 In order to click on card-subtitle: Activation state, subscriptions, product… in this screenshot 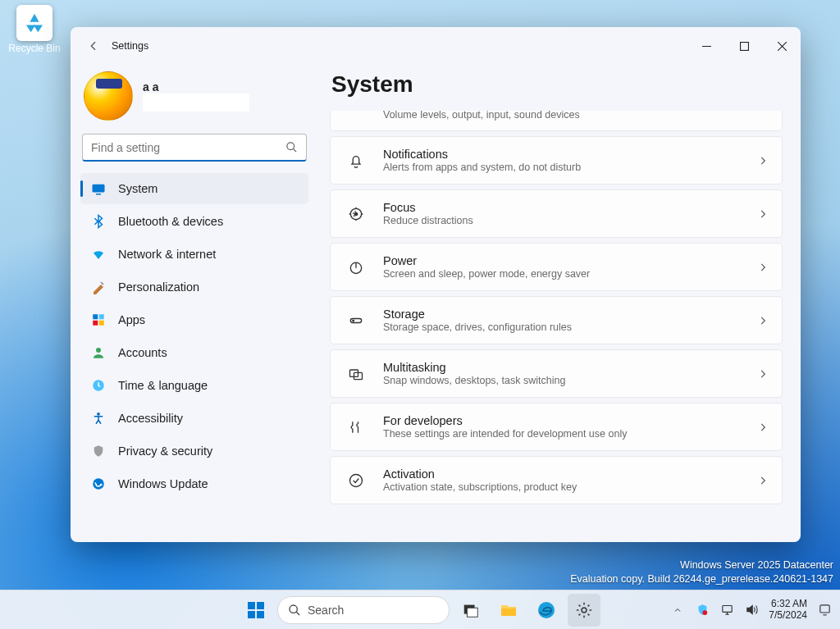, I will do `click(570, 487)`.